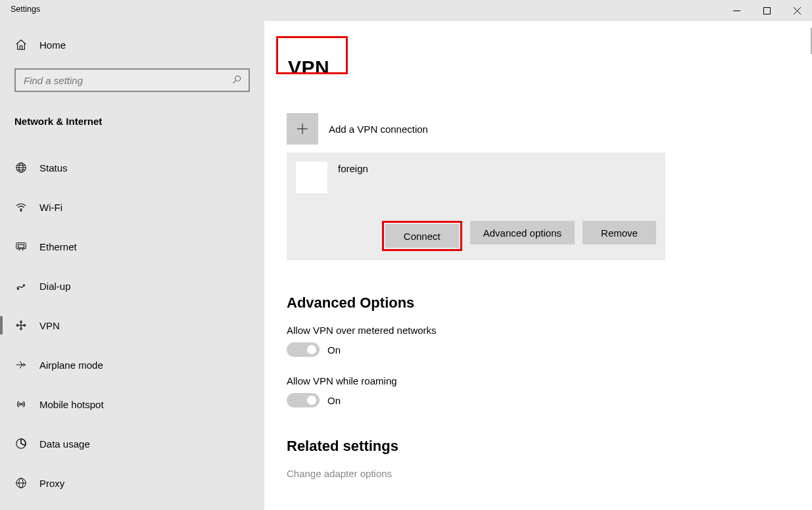  I want to click on toggle-metered-label: Allow VPN over metered networks, so click(550, 330).